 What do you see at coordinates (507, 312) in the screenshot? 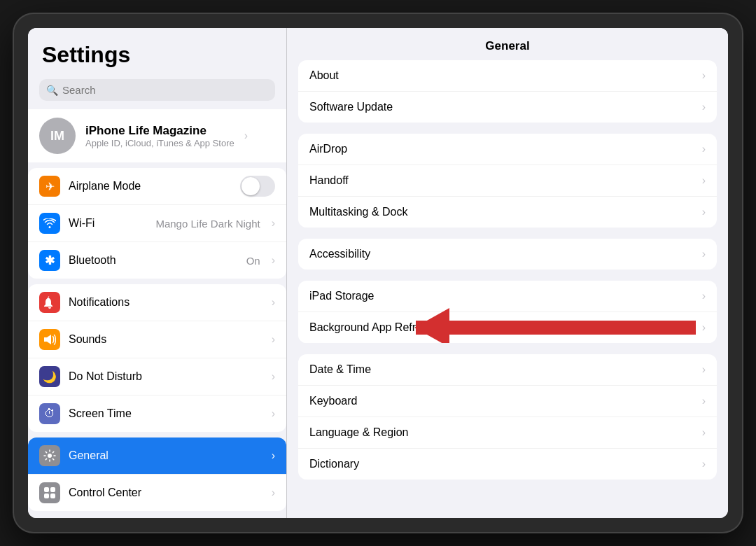
I see `storage-group: iPad Storage › Background App Refresh ›` at bounding box center [507, 312].